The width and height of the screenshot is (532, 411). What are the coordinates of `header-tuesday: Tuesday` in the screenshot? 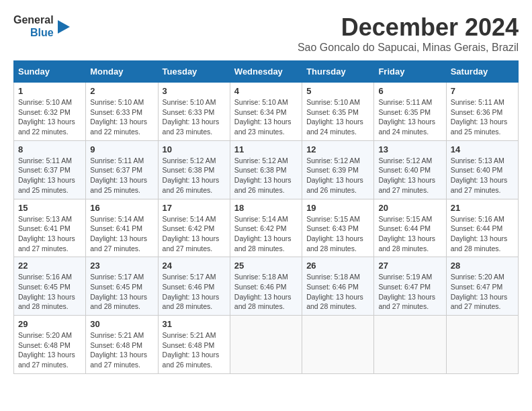 It's located at (193, 72).